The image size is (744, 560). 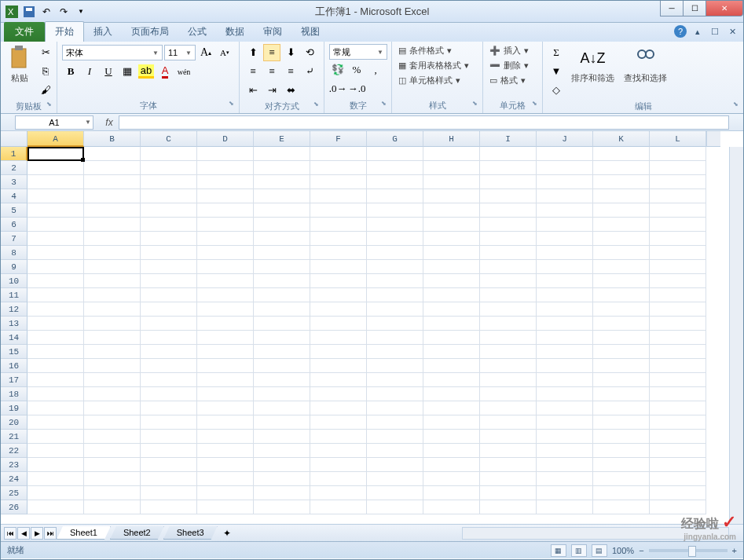 I want to click on format-painter-icon: 🖌, so click(x=46, y=90).